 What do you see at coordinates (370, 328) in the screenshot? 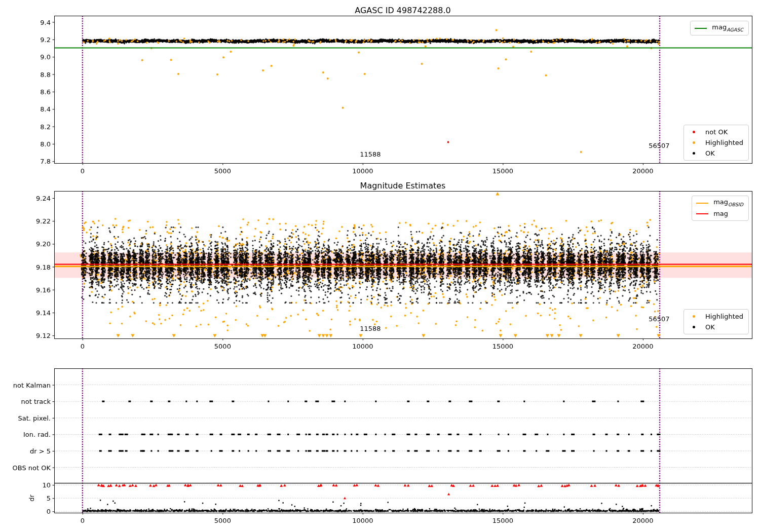
I see `annotation-11588-middle: 11588` at bounding box center [370, 328].